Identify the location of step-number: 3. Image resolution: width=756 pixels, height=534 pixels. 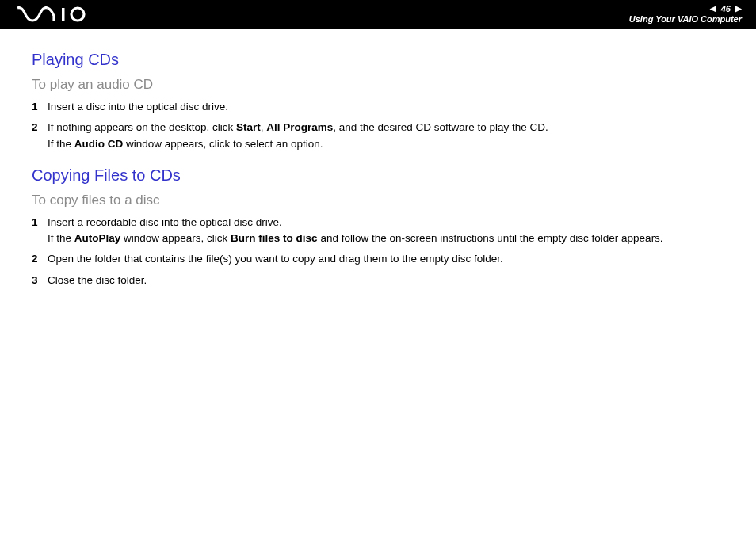
(40, 280).